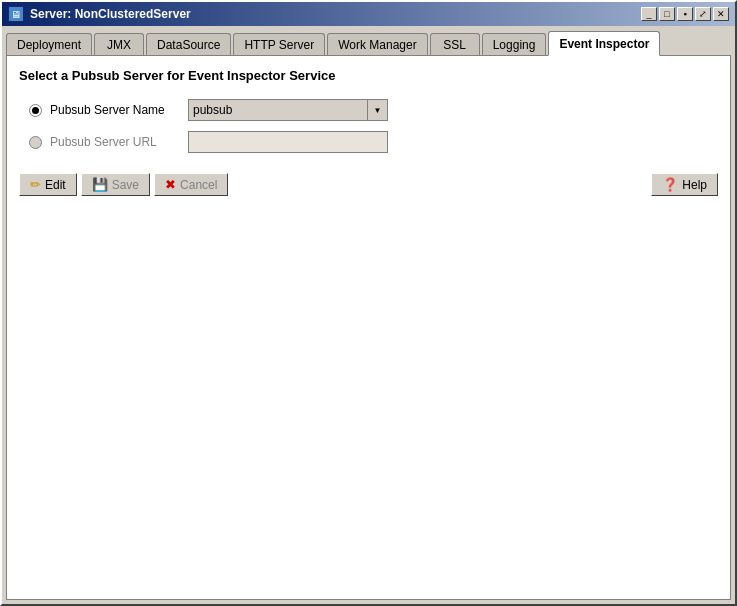 Image resolution: width=737 pixels, height=606 pixels. I want to click on help-icon: ❓, so click(670, 184).